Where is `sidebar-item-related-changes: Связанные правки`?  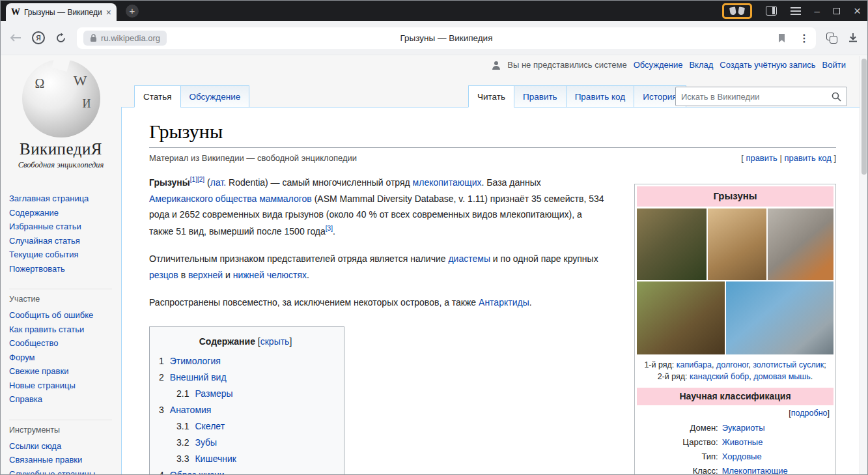 sidebar-item-related-changes: Связанные правки is located at coordinates (61, 460).